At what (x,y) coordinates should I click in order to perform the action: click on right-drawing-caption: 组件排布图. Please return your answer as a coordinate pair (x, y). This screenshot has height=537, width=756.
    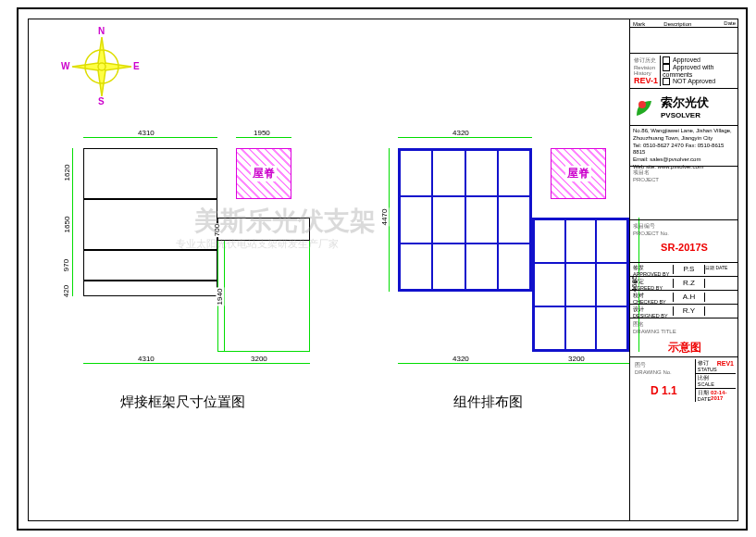
    Looking at the image, I should click on (489, 402).